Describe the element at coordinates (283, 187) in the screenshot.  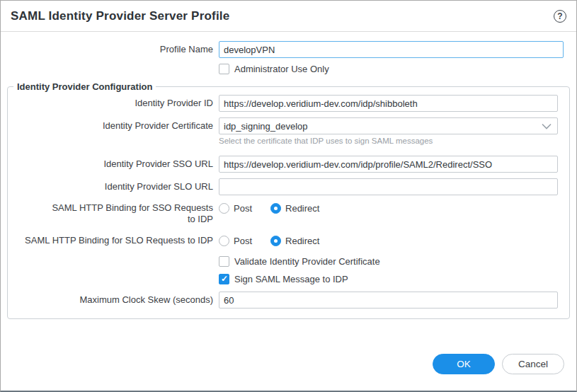
I see `slo-url-row: Identity Provider SLO URL` at that location.